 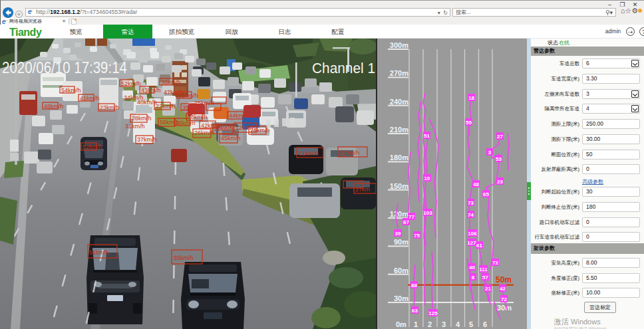 What do you see at coordinates (488, 288) in the screenshot?
I see `svg-text: 21` at bounding box center [488, 288].